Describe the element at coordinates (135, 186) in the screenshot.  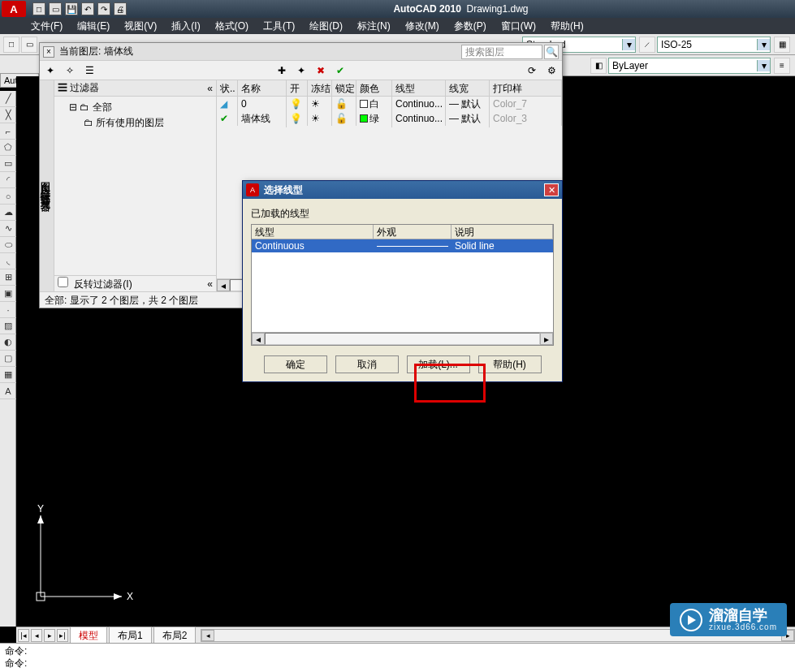
I see `filter-tree: ⊟ 🗀 全部 🗀 所有使用的图层` at that location.